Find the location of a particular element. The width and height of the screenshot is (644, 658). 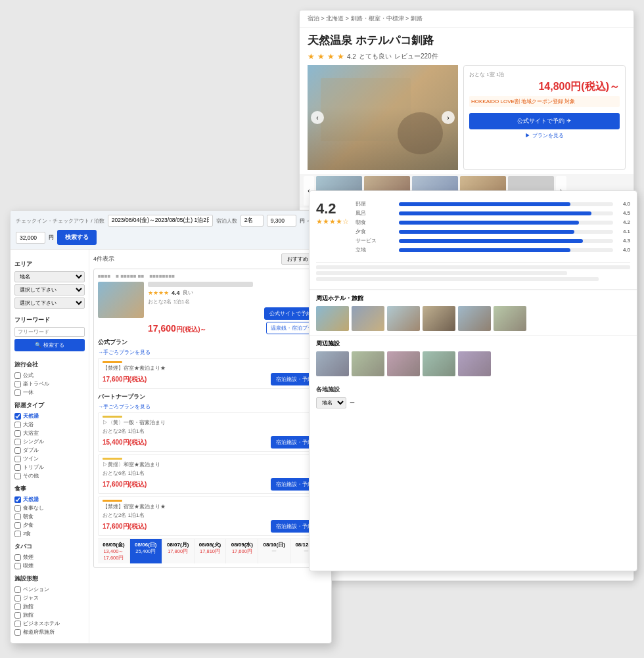

area-from-select: 選択して下さい is located at coordinates (50, 290).